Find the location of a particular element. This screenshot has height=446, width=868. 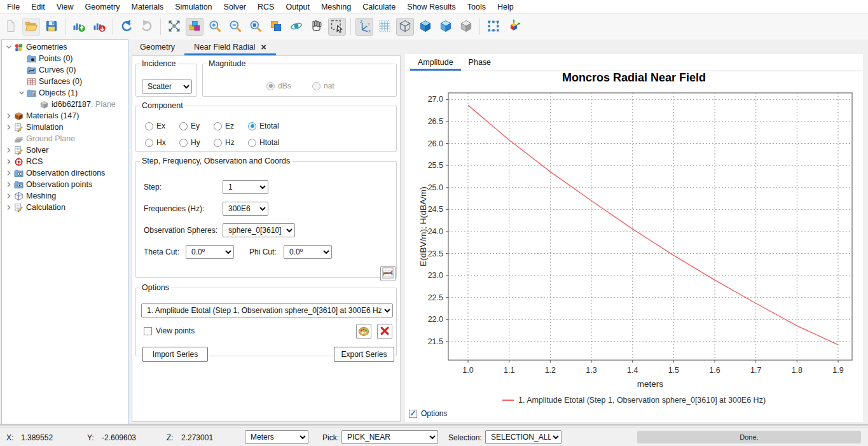

tab-phase: Phase is located at coordinates (479, 62).